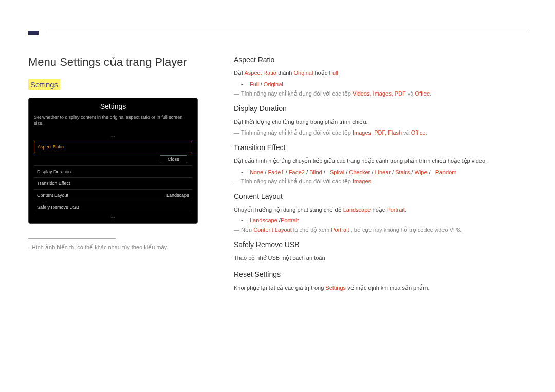 The height and width of the screenshot is (392, 555). What do you see at coordinates (174, 159) in the screenshot?
I see `close-button: Close` at bounding box center [174, 159].